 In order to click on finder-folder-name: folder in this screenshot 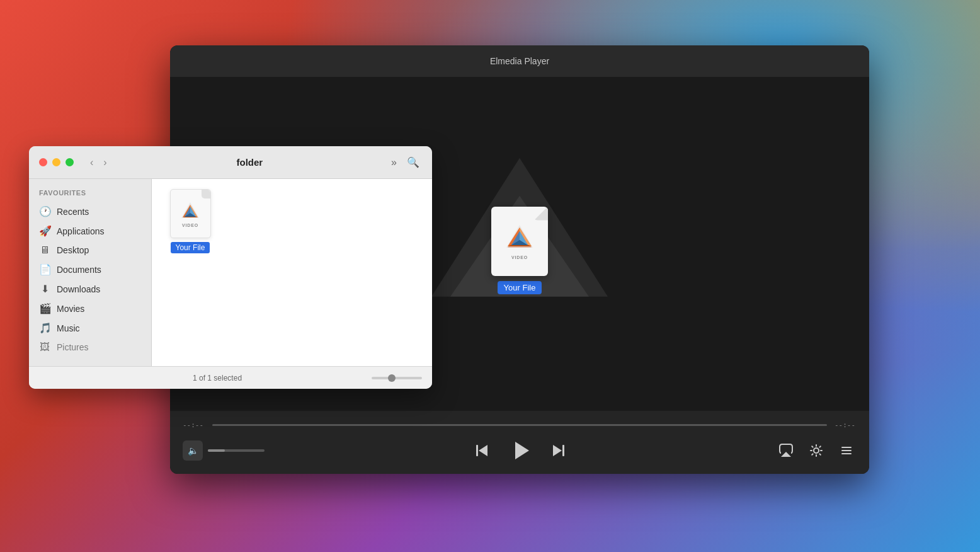, I will do `click(249, 163)`.